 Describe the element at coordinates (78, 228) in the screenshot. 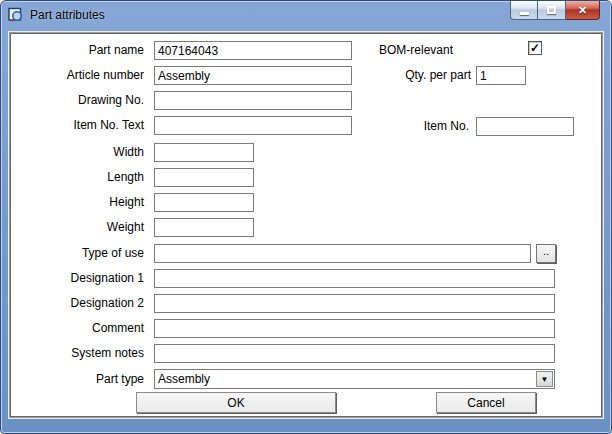

I see `weight-label: Weight` at that location.